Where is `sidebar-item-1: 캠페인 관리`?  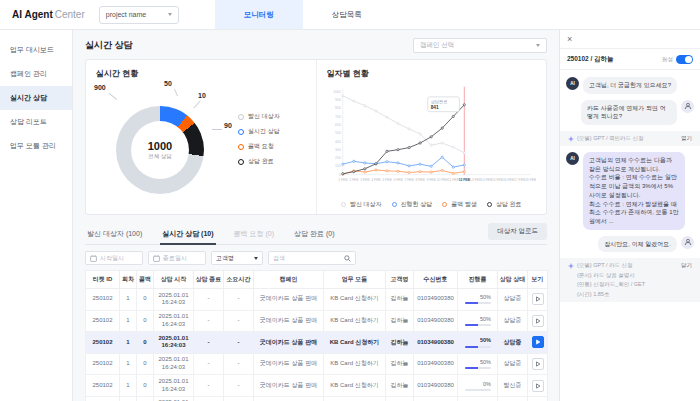
sidebar-item-1: 캠페인 관리 is located at coordinates (36, 74).